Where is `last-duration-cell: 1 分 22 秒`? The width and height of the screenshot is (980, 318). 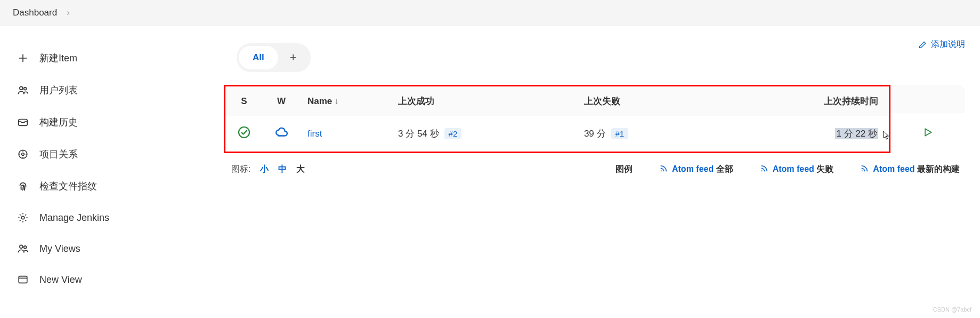 last-duration-cell: 1 分 22 秒 is located at coordinates (803, 133).